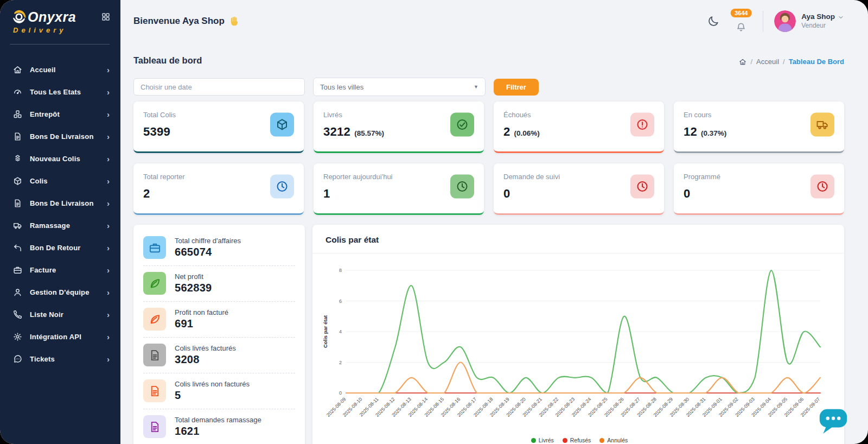 The width and height of the screenshot is (868, 444). Describe the element at coordinates (17, 248) in the screenshot. I see `return-arrow-icon` at that location.